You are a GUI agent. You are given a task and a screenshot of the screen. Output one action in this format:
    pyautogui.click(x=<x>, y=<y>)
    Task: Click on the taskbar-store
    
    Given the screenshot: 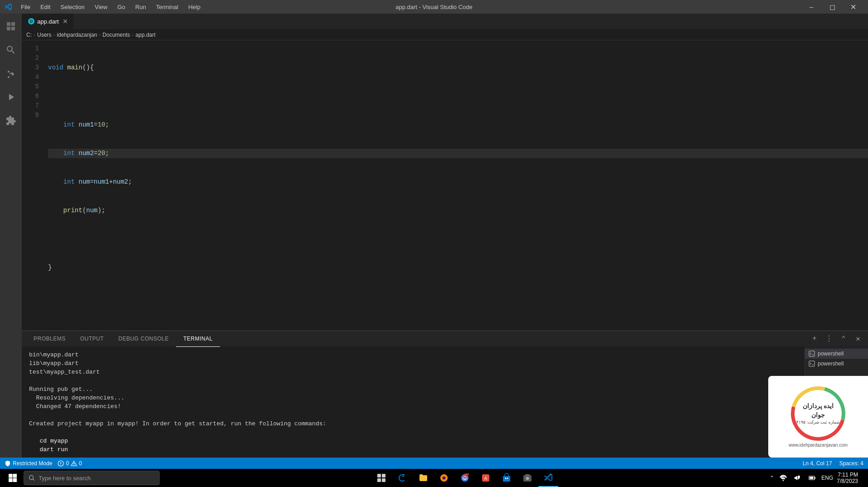 What is the action you would take?
    pyautogui.click(x=507, y=478)
    